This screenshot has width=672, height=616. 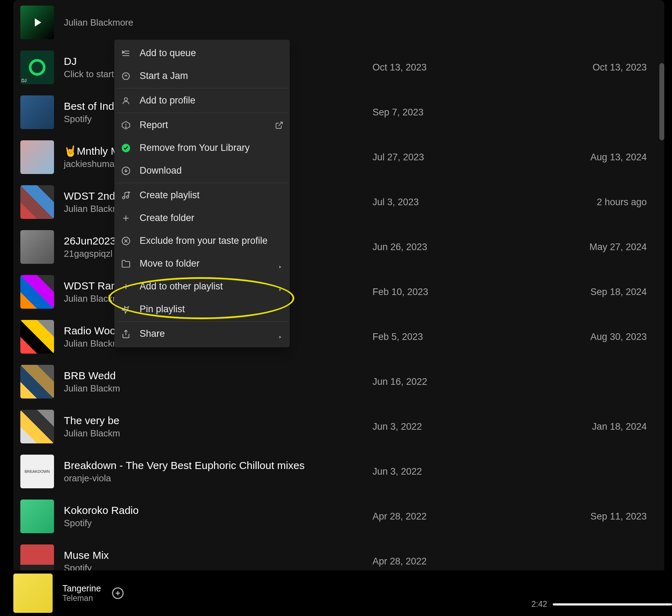 I want to click on playlist-thumb: BREAKDOWN, so click(x=37, y=471).